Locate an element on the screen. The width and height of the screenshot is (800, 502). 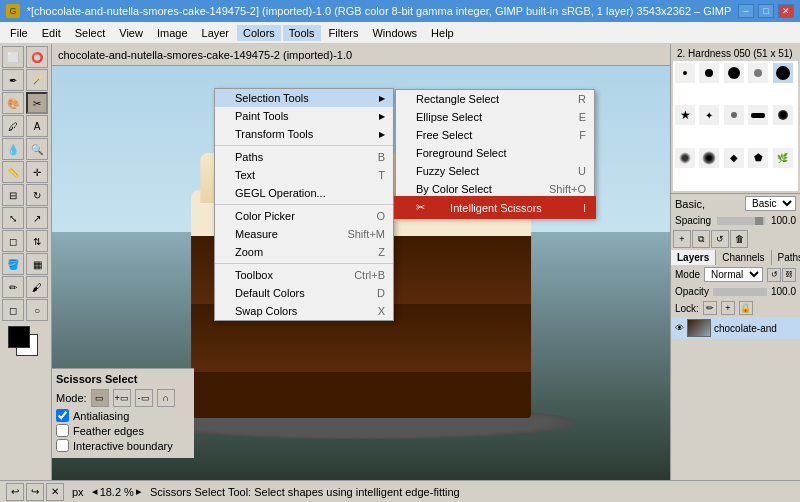
tool-scissors: ✂ is located at coordinates (37, 103).